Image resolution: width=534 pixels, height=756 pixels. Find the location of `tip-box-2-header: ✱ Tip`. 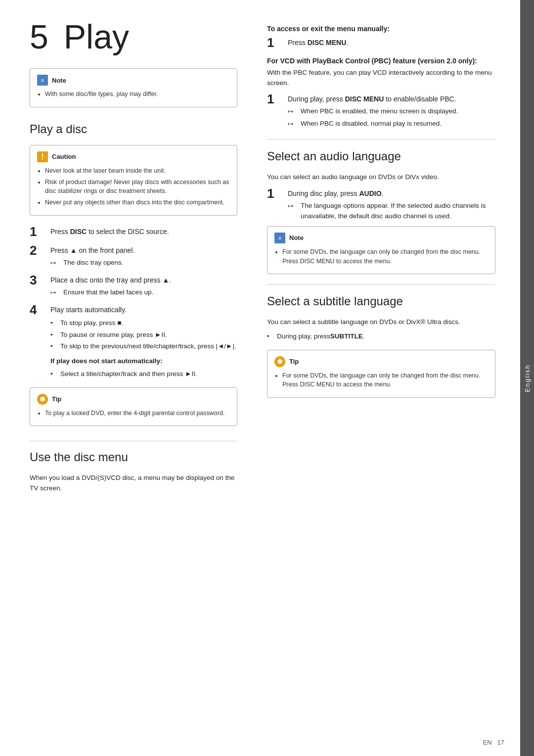

tip-box-2-header: ✱ Tip is located at coordinates (381, 362).